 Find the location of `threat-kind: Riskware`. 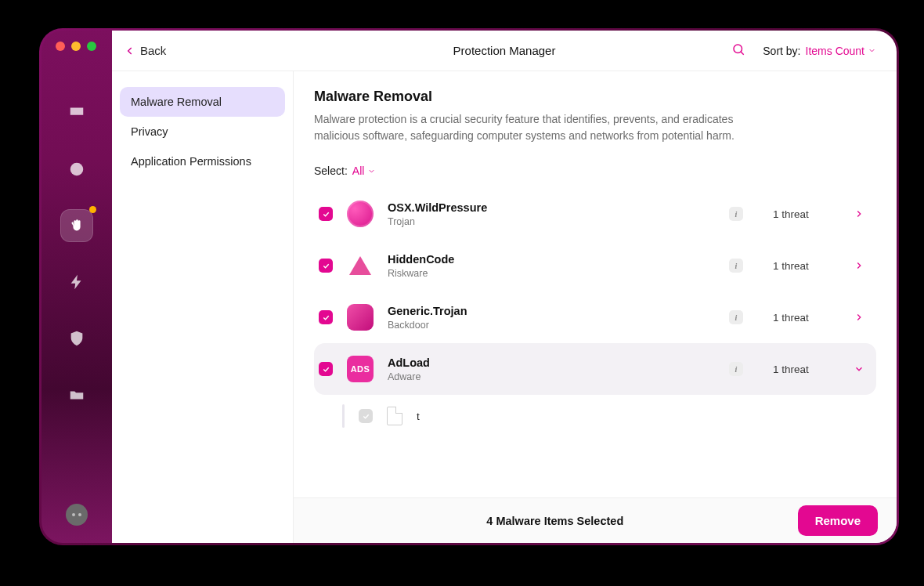

threat-kind: Riskware is located at coordinates (421, 273).